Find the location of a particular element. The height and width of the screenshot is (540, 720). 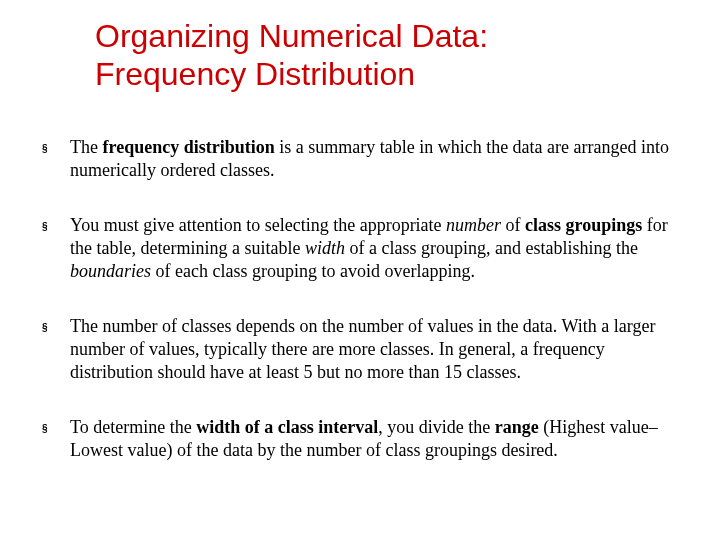

bullet-text: To determine the width of a class interv… is located at coordinates (375, 439).